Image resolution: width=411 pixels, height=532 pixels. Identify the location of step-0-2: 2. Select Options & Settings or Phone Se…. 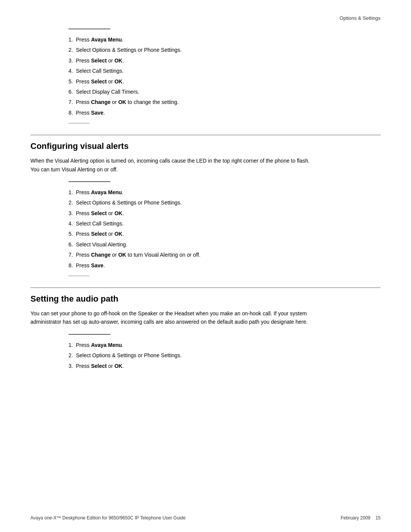
(225, 50).